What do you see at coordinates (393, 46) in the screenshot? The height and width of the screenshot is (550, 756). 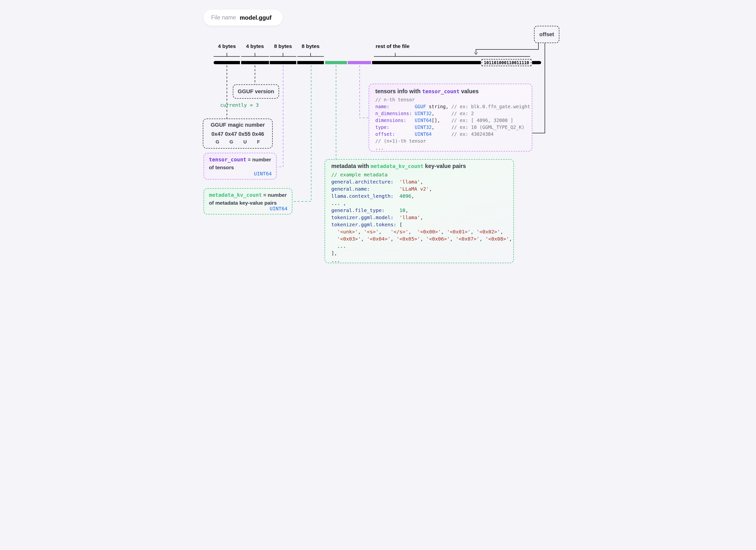 I see `rest-of-file-label: rest of the file` at bounding box center [393, 46].